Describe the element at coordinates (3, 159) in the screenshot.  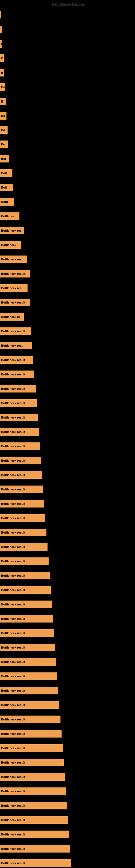
I see `bar-label: Bot` at that location.